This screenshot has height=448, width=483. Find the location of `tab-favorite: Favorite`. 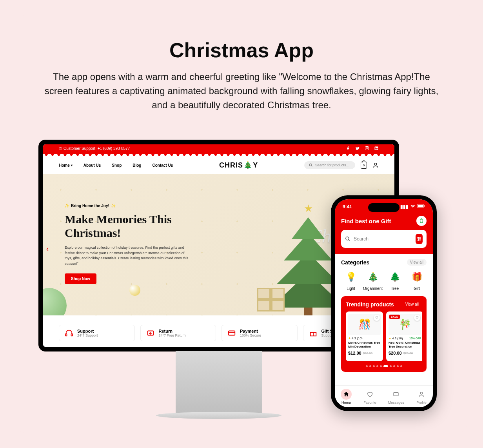

tab-favorite: Favorite is located at coordinates (370, 397).